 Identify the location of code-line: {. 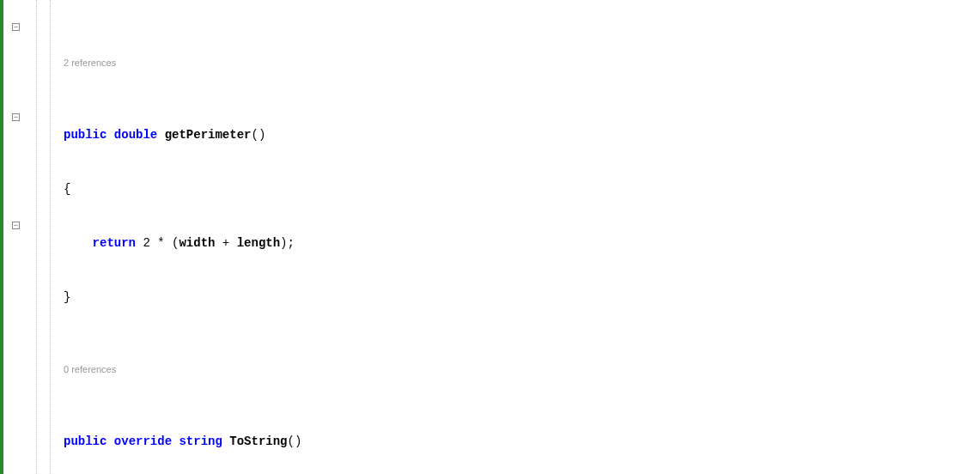
(520, 189).